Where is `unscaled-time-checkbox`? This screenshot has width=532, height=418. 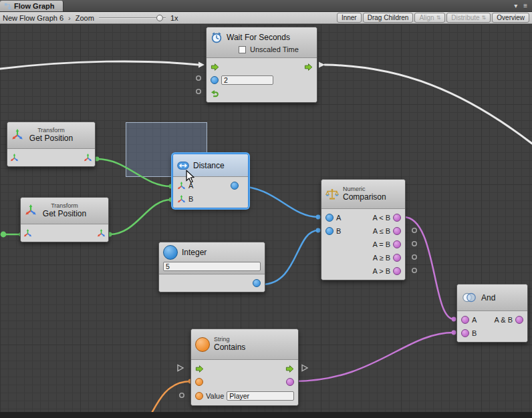
unscaled-time-checkbox is located at coordinates (242, 49).